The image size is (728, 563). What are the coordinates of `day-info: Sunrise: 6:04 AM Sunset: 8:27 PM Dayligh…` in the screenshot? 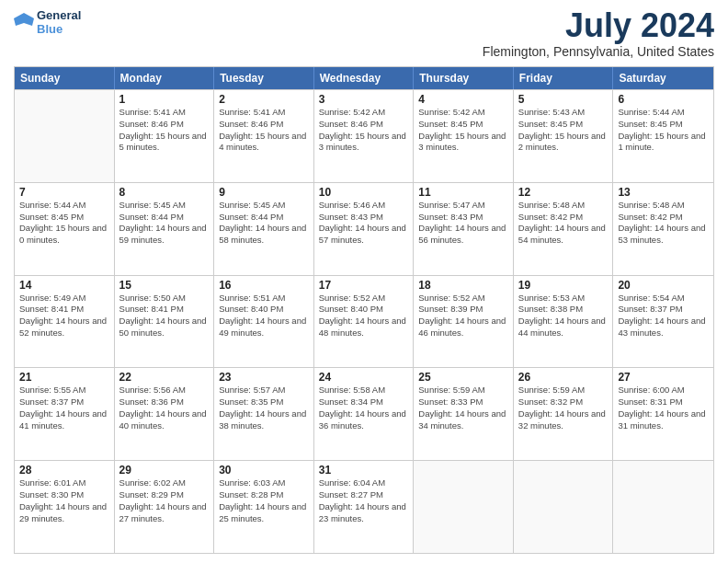 It's located at (364, 500).